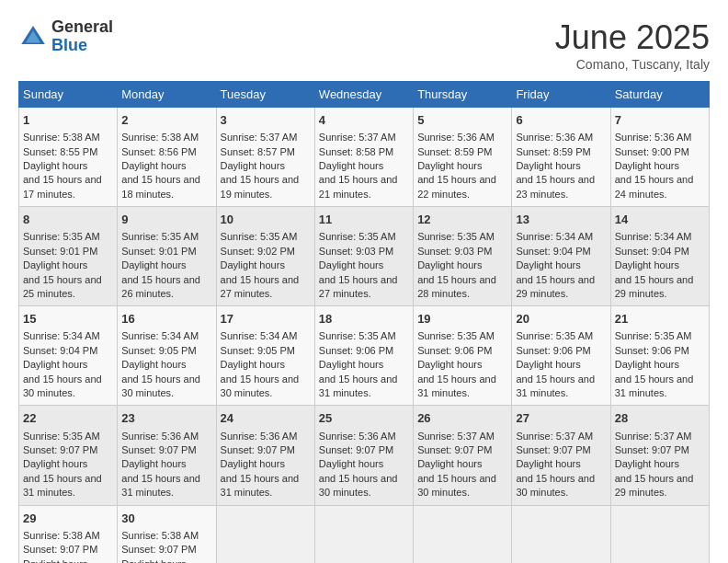 The height and width of the screenshot is (563, 728). Describe the element at coordinates (266, 419) in the screenshot. I see `day-number: 24` at that location.